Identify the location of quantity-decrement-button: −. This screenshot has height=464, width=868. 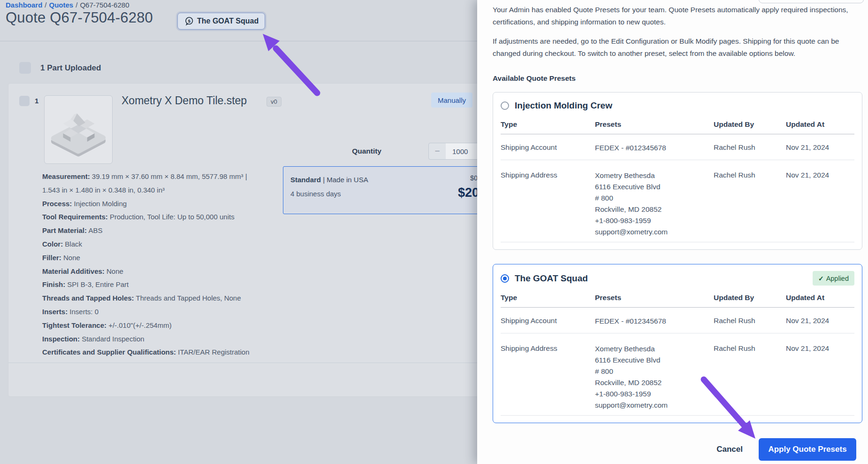
(437, 151).